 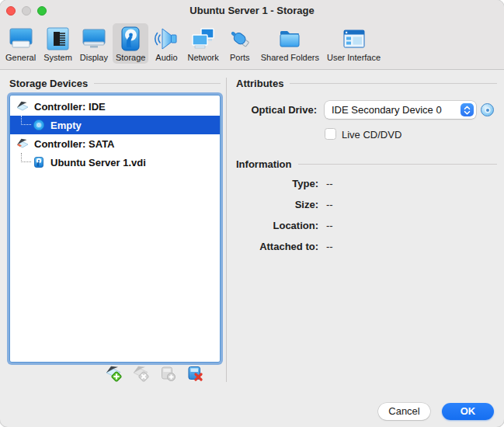 I want to click on tree-item-label: Ubuntu Server 1.vdi, so click(x=98, y=163).